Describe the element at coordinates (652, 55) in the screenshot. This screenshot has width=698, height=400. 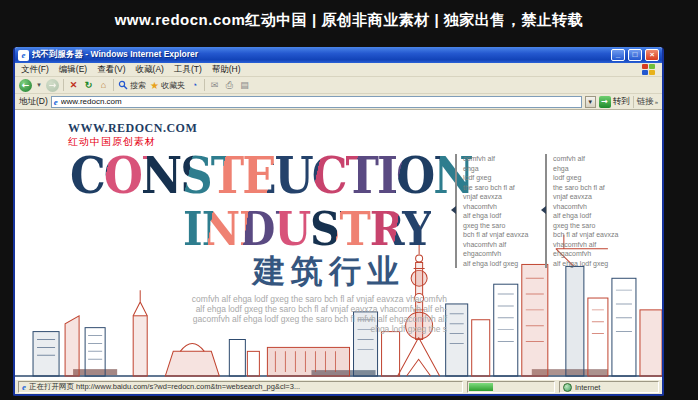
I see `close-button: ×` at that location.